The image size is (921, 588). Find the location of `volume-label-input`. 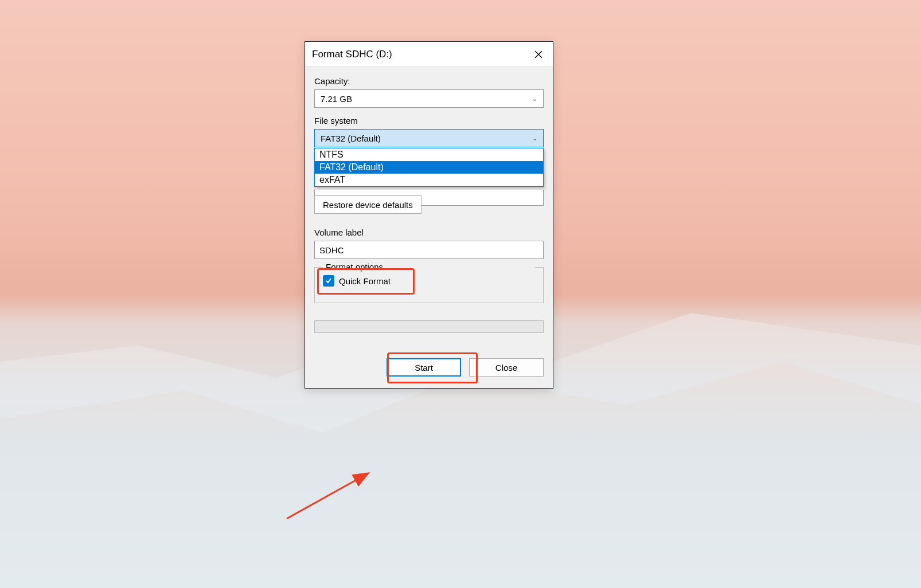

volume-label-input is located at coordinates (429, 250).